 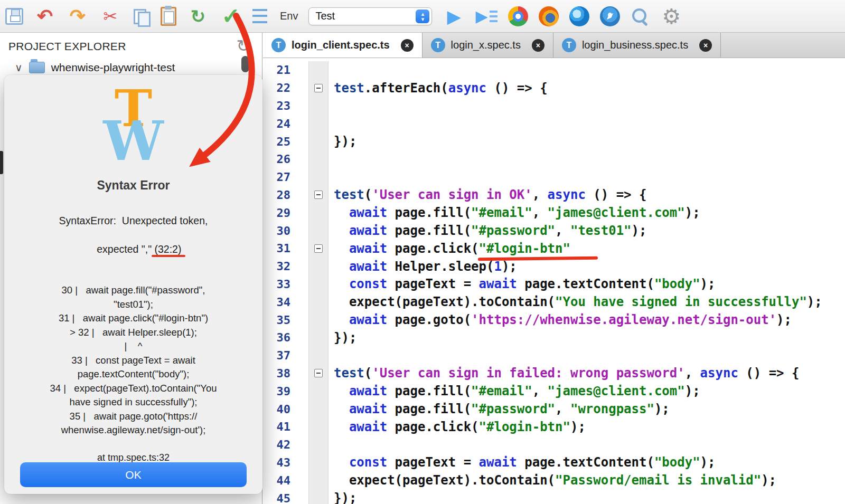 What do you see at coordinates (610, 16) in the screenshot?
I see `compass-icon` at bounding box center [610, 16].